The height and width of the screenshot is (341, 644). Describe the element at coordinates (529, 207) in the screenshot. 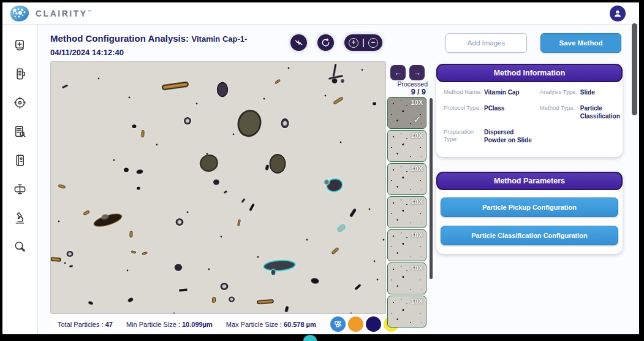

I see `particle-pickup-configuration-button: Particle Pickup Configuration` at that location.